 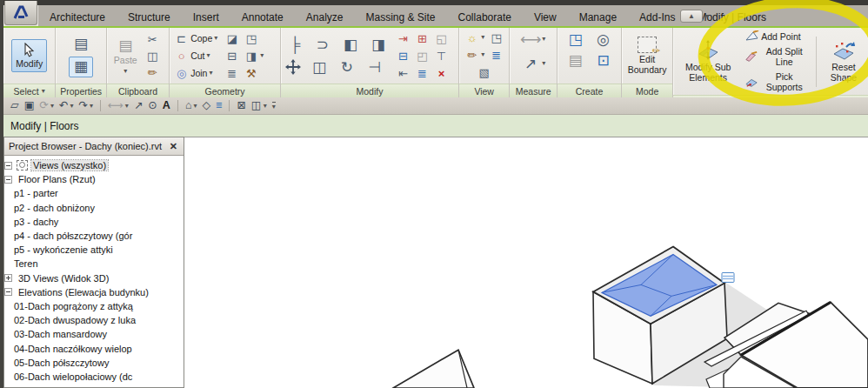 What do you see at coordinates (206, 106) in the screenshot?
I see `section-button: ◇` at bounding box center [206, 106].